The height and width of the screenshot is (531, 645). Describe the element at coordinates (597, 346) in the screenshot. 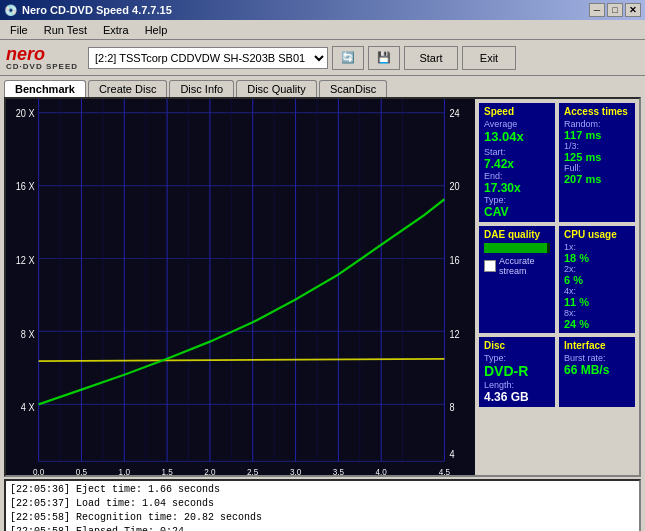

I see `interface-title: Interface` at that location.